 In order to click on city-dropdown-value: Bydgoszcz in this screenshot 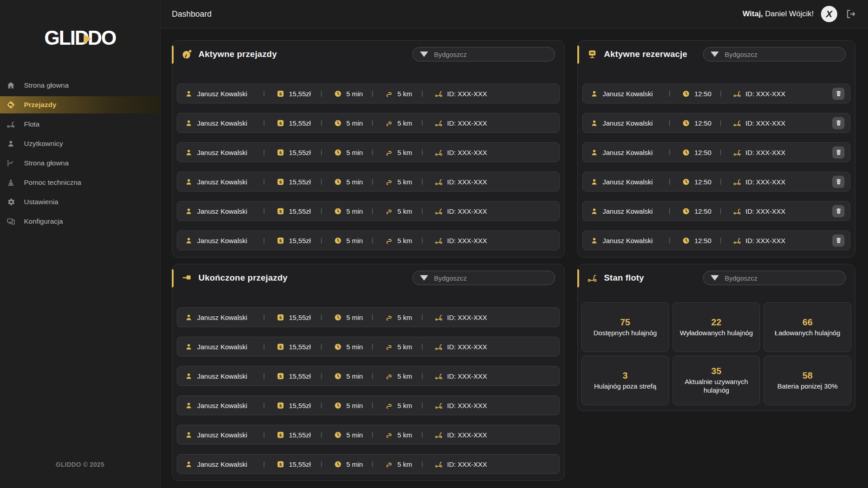, I will do `click(450, 278)`.